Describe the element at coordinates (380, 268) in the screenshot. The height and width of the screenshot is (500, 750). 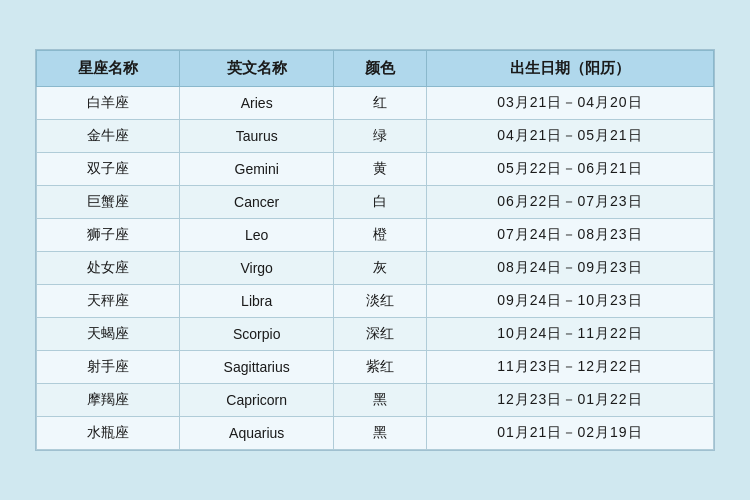
I see `cell-color: 灰` at that location.